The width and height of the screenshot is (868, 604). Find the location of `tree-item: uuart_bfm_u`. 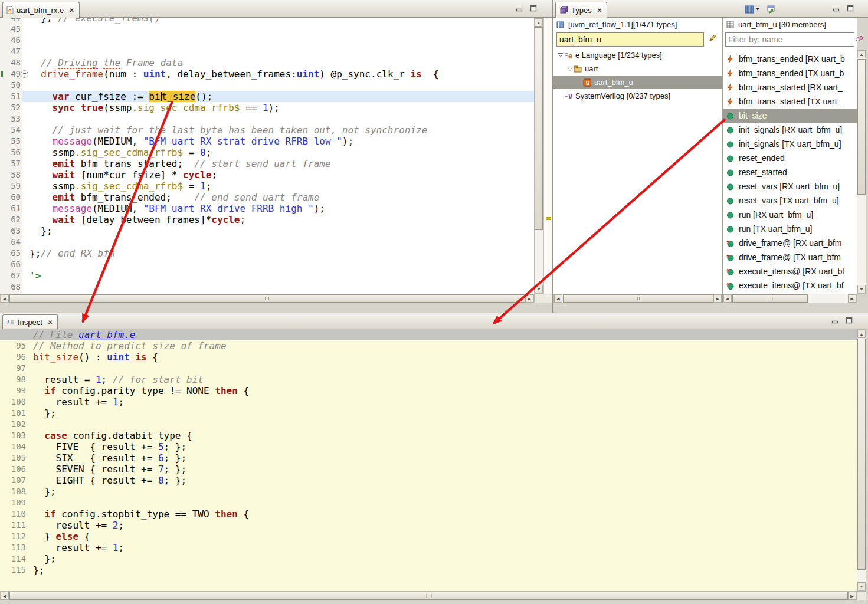

tree-item: uuart_bfm_u is located at coordinates (637, 83).